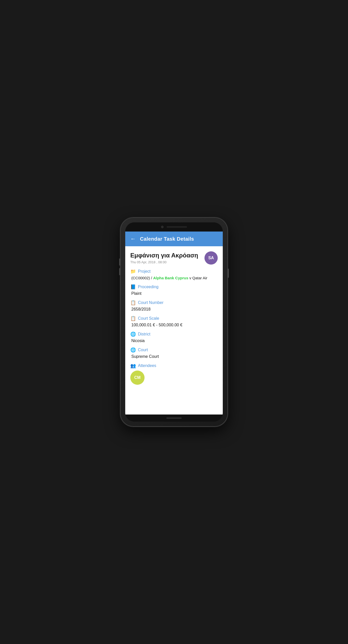  I want to click on proceeding-value: Plaint, so click(174, 294).